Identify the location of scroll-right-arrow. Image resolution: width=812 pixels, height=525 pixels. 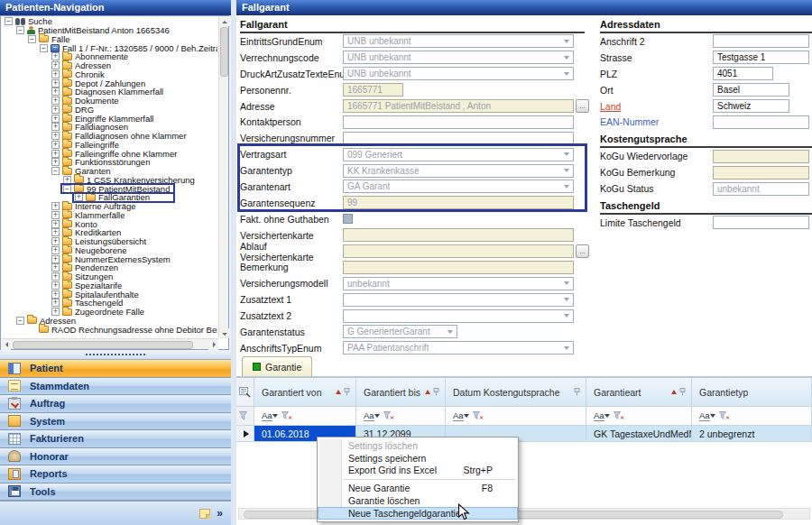
(213, 345).